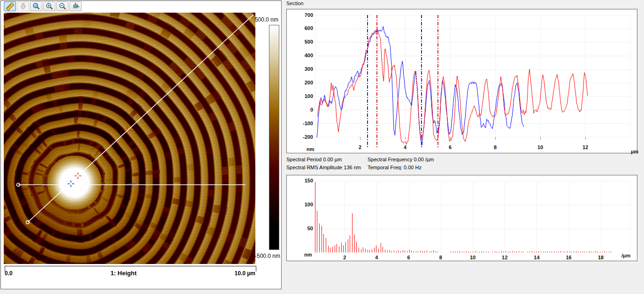 This screenshot has height=294, width=644. What do you see at coordinates (10, 7) in the screenshot?
I see `ruler-tool-button` at bounding box center [10, 7].